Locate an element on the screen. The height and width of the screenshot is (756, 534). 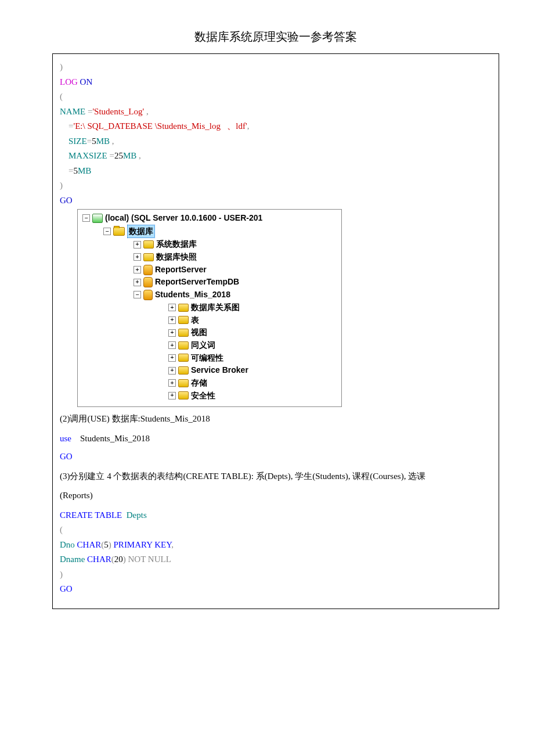
tree-item: + ReportServer is located at coordinates (211, 270).